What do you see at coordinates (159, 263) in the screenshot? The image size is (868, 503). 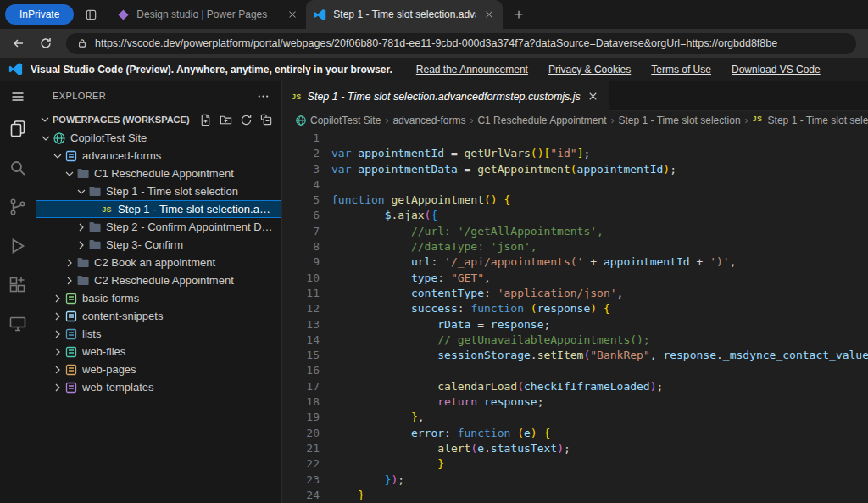 I see `tree-item-c2-book-an-appointment: C2 Book an appointment` at bounding box center [159, 263].